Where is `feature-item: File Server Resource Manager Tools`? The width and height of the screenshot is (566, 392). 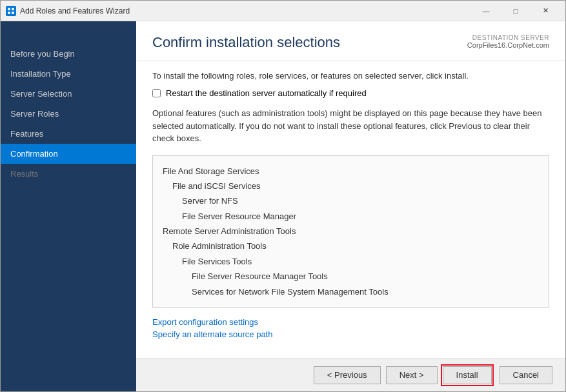
feature-item: File Server Resource Manager Tools is located at coordinates (365, 276).